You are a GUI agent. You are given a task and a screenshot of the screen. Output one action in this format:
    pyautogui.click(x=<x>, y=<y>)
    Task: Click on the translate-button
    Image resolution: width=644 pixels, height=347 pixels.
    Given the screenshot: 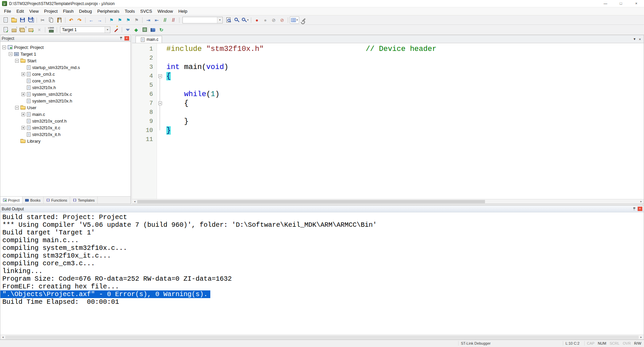 What is the action you would take?
    pyautogui.click(x=6, y=30)
    